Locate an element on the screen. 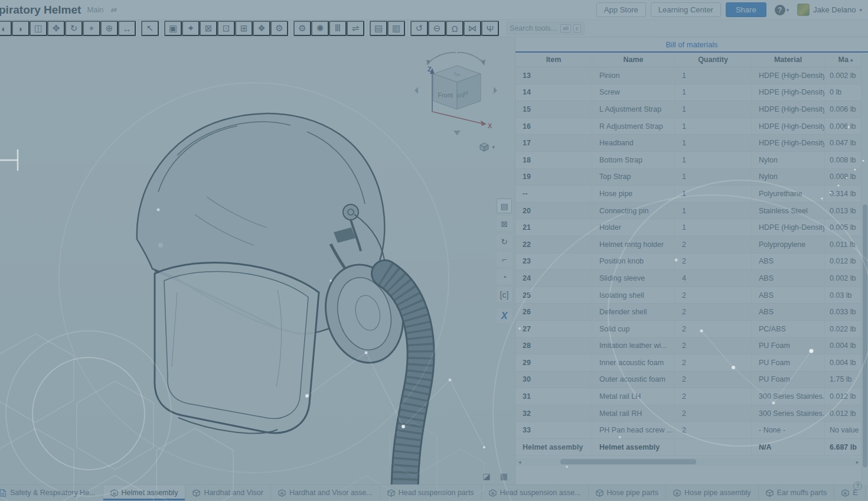 The image size is (868, 501). belt-relation-icon: ⇌ is located at coordinates (355, 28).